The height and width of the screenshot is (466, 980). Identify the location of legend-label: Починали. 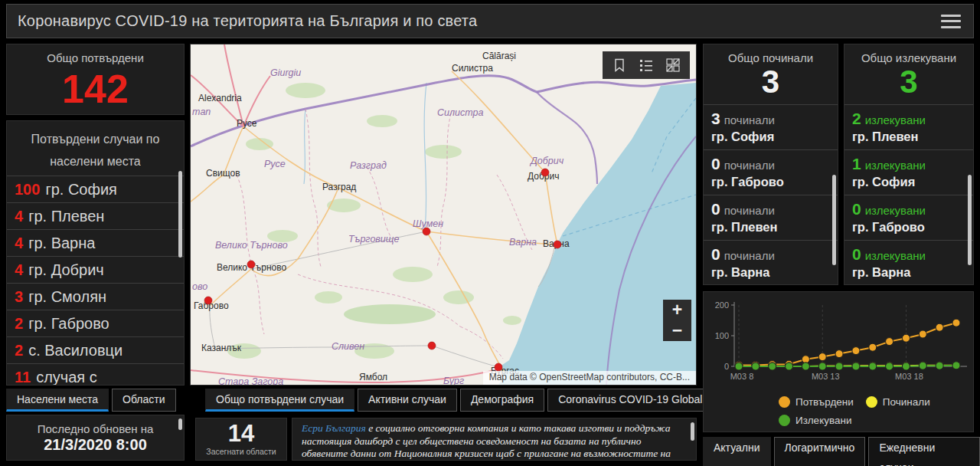
(906, 402).